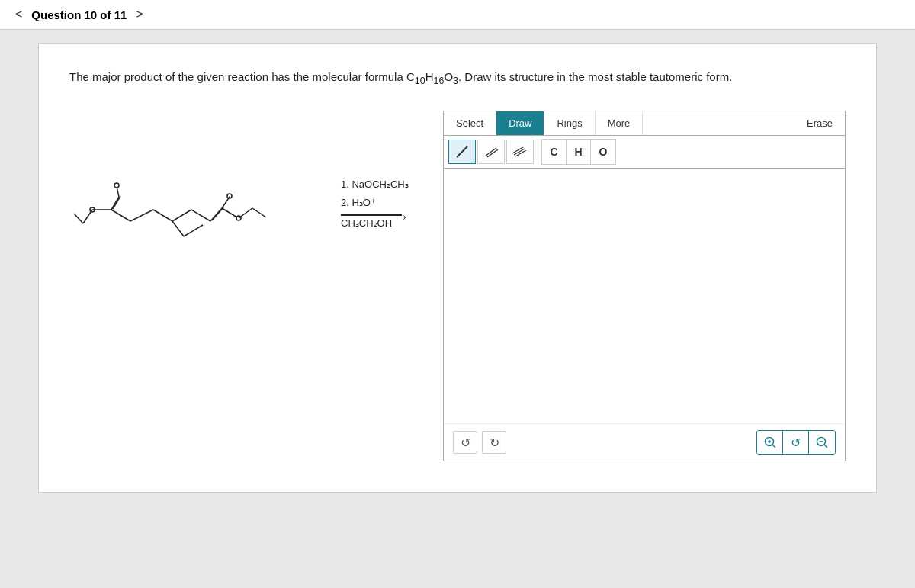 The width and height of the screenshot is (915, 588). I want to click on hydrogen-atom-button: H, so click(579, 152).